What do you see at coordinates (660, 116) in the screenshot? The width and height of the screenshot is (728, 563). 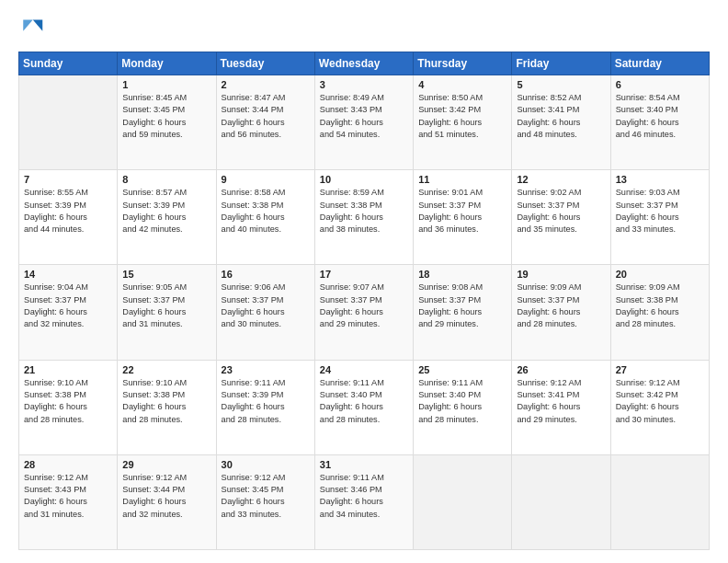 I see `day-info: Sunrise: 8:54 AM Sunset: 3:40 PM Dayligh…` at bounding box center [660, 116].